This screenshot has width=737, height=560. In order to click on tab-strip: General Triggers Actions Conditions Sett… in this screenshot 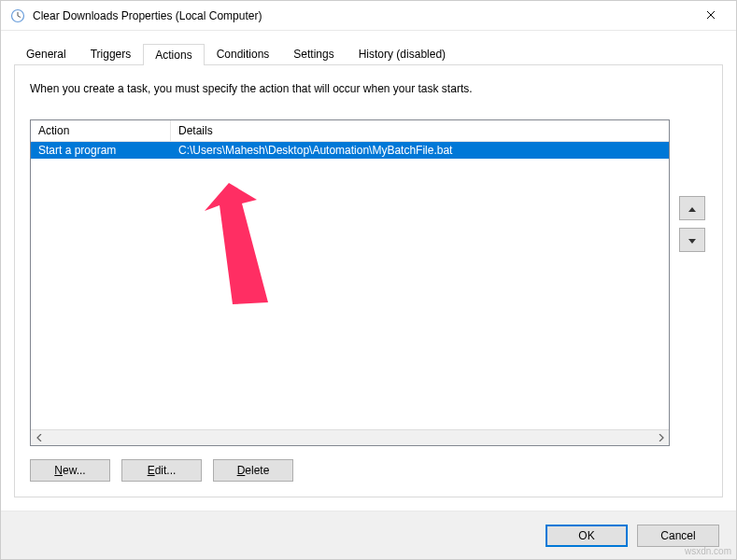, I will do `click(368, 53)`.